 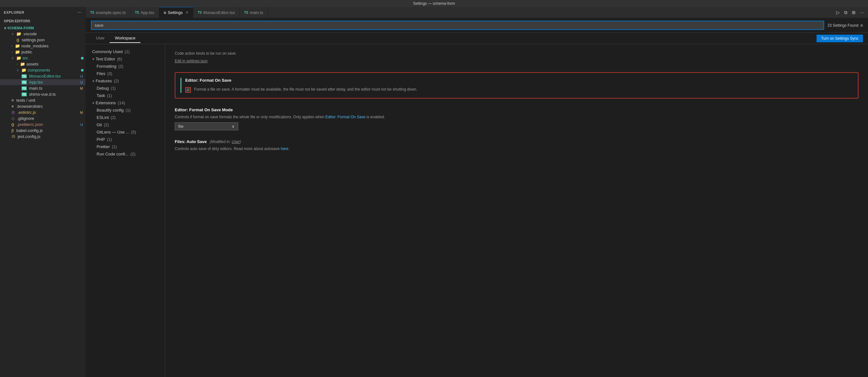 I want to click on split-editor-icon: ⧉, so click(x=846, y=12).